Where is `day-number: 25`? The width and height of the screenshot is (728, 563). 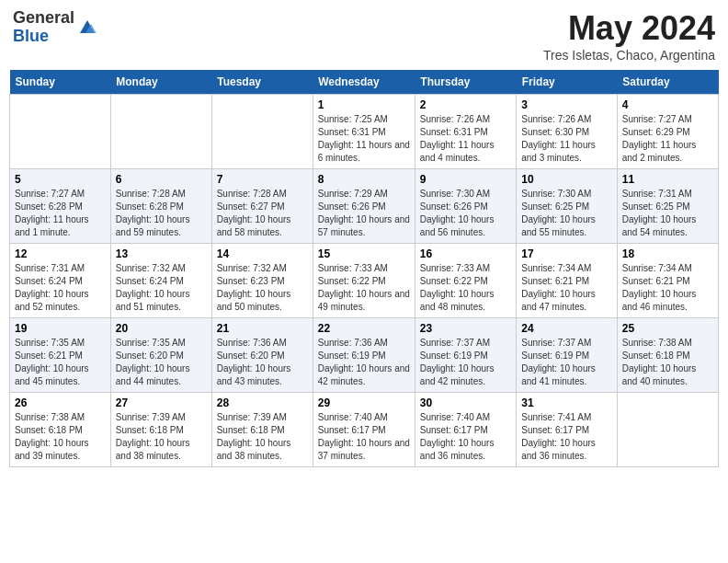 day-number: 25 is located at coordinates (667, 328).